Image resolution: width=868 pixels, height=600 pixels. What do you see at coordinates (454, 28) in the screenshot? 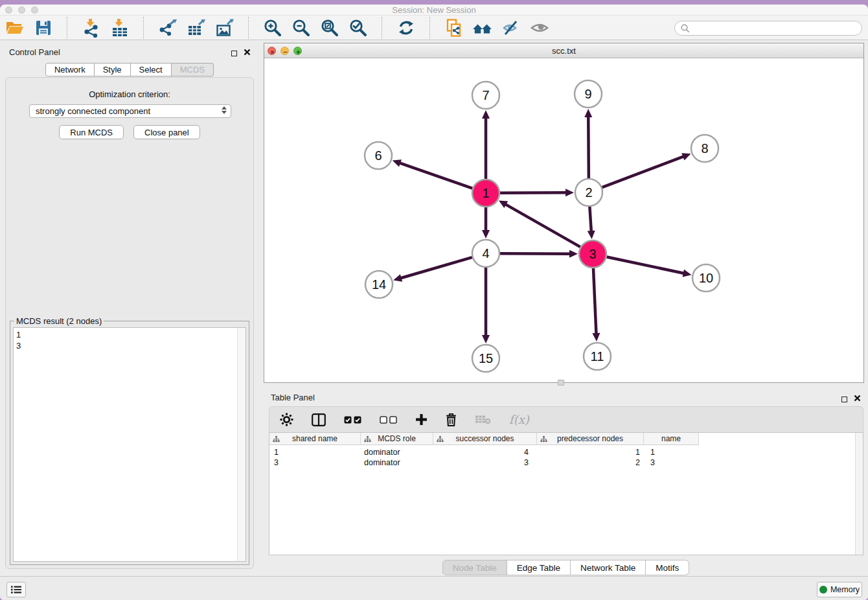
I see `clone-network-icon` at bounding box center [454, 28].